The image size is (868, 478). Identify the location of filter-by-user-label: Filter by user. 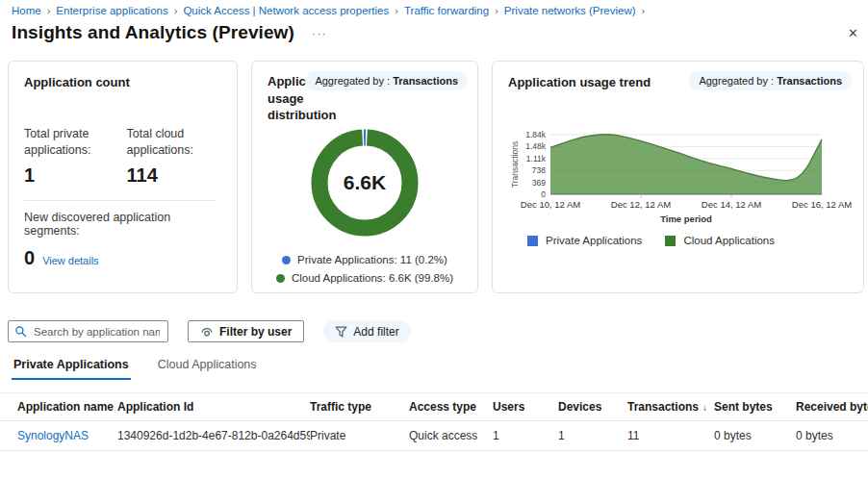
(256, 332).